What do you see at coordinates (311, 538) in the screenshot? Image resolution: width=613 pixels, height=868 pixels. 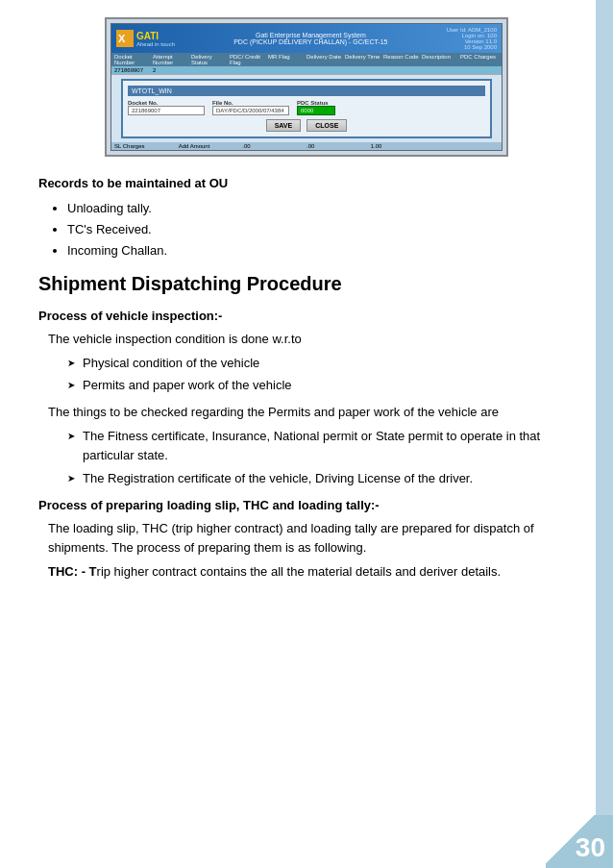 I see `process2-text: The loading slip, THC (trip higher contr…` at bounding box center [311, 538].